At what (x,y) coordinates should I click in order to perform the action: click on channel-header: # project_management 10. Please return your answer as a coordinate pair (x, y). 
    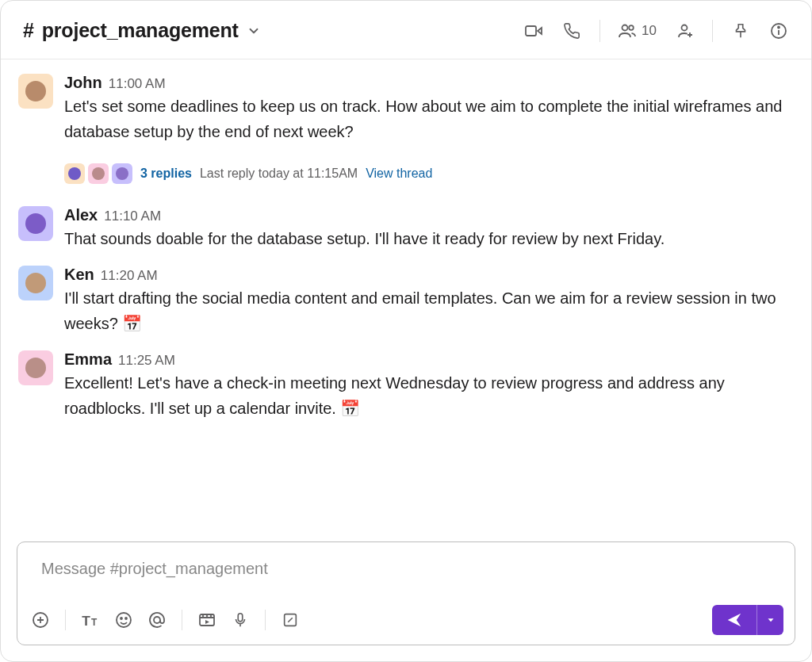
    Looking at the image, I should click on (406, 30).